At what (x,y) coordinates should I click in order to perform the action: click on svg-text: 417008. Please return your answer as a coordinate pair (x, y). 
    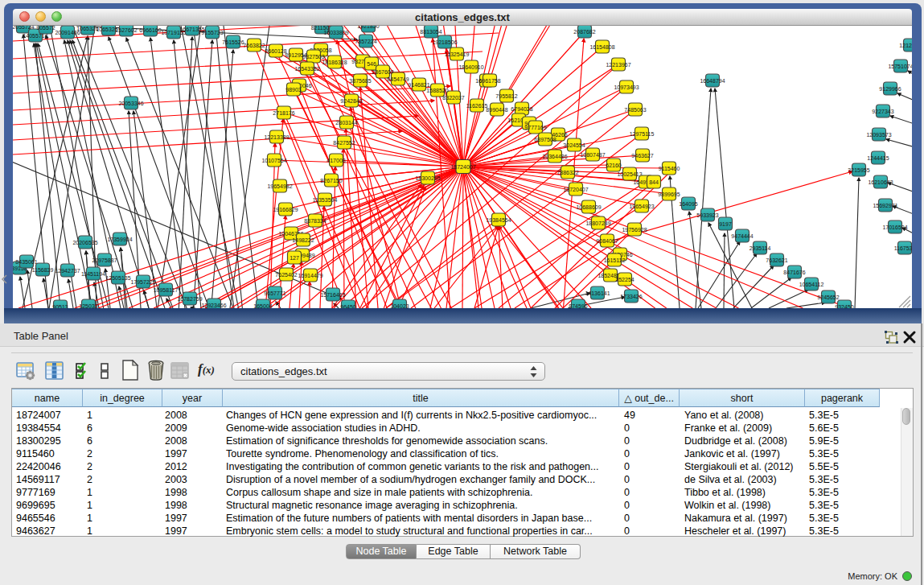
    Looking at the image, I should click on (336, 161).